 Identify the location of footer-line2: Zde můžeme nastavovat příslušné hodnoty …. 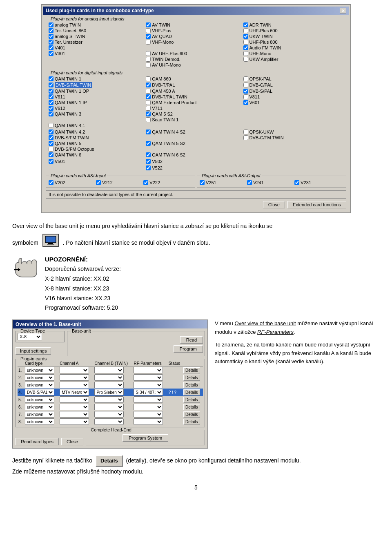
(196, 471).